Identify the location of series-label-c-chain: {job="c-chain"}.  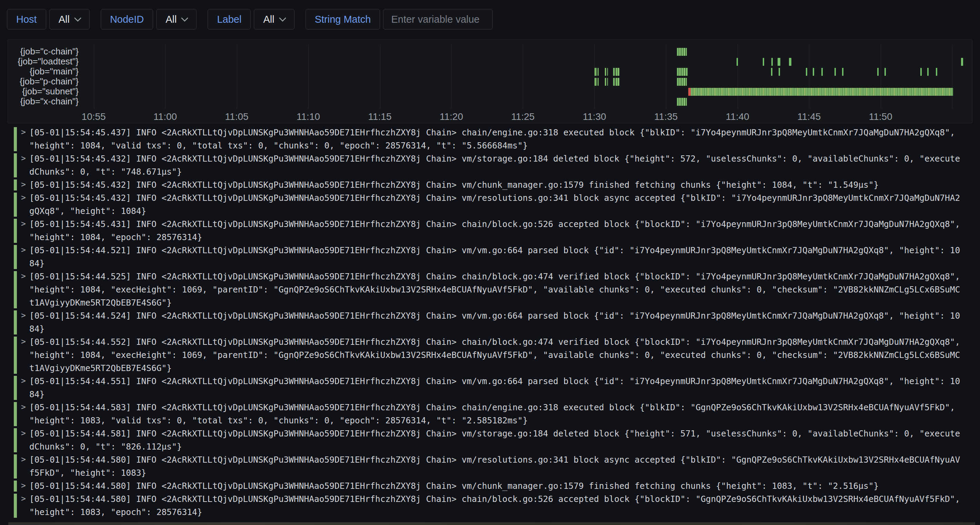
(43, 52).